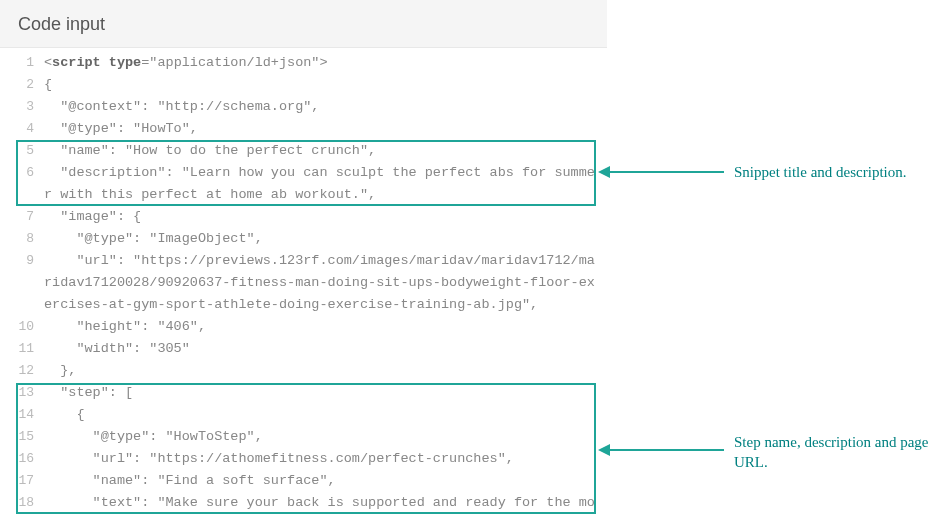 The image size is (952, 517). What do you see at coordinates (326, 283) in the screenshot?
I see `code-content: "url": "https://previews.123rf.com/image…` at bounding box center [326, 283].